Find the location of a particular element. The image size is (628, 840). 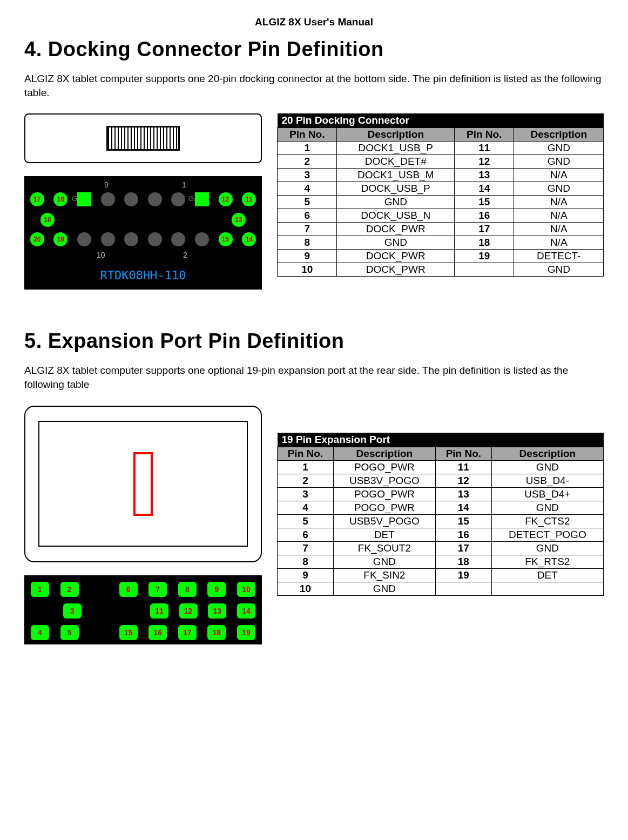

tablet-inner-frame is located at coordinates (143, 484).